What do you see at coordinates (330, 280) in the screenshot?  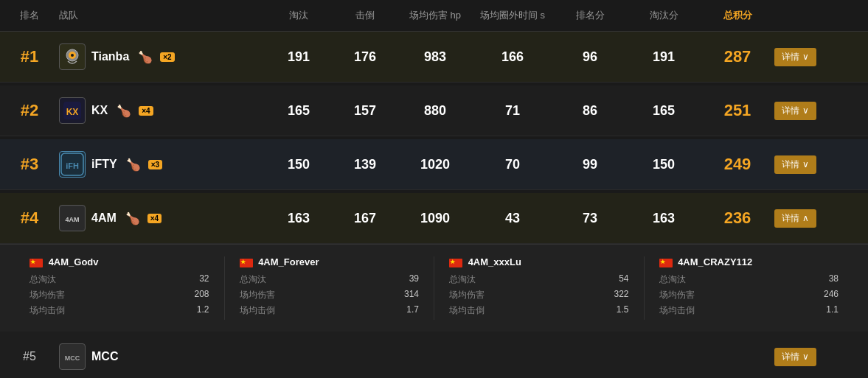 I see `stat-row: 总淘汰 39` at bounding box center [330, 280].